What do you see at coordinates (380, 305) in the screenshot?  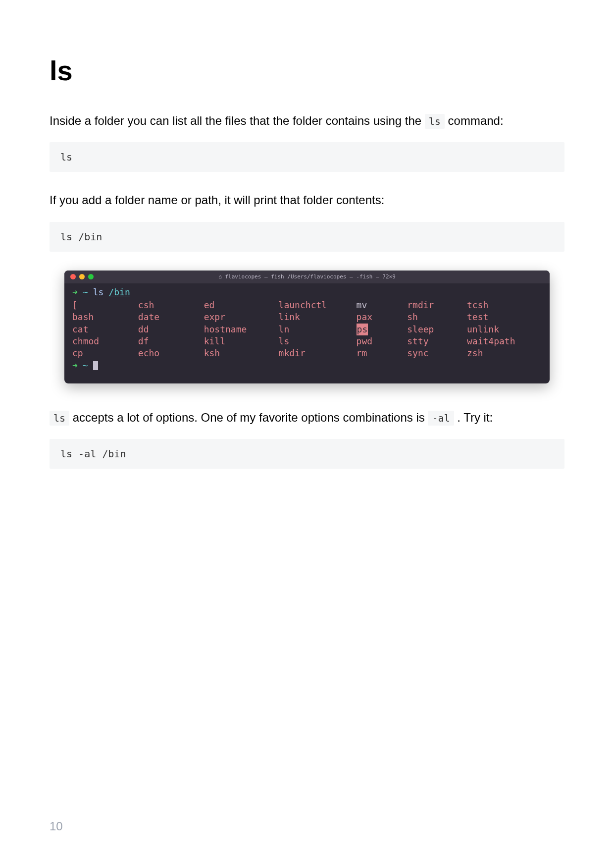 I see `term-cell: mv` at bounding box center [380, 305].